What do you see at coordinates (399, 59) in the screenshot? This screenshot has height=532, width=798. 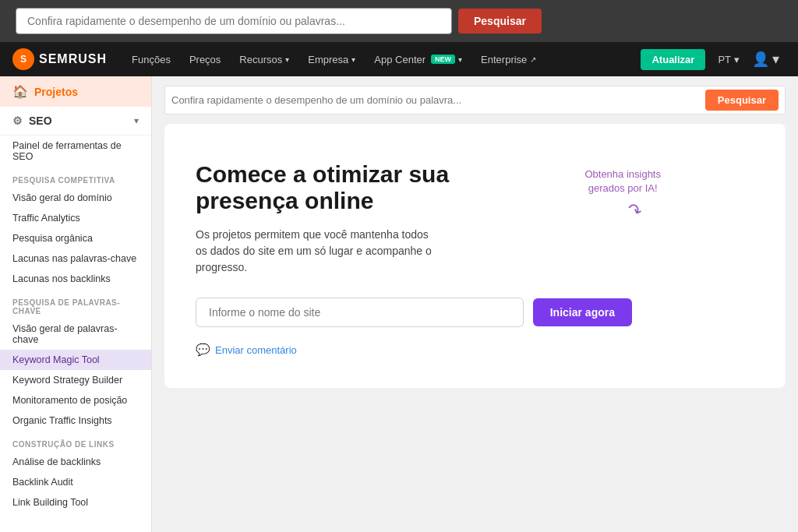 I see `navbar: S SEMRUSH Funções Preços Recursos ▾ Empr…` at bounding box center [399, 59].